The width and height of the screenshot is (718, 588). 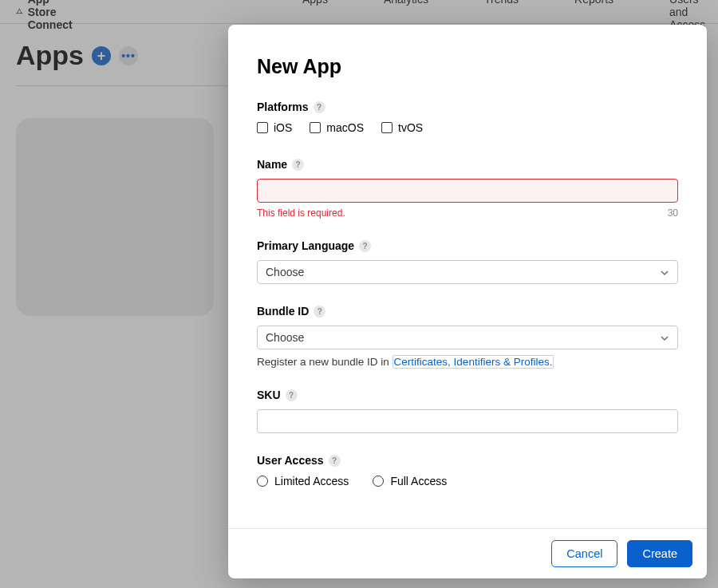 What do you see at coordinates (474, 362) in the screenshot?
I see `certificates-link: Certificates, Identifiers & Profiles.` at bounding box center [474, 362].